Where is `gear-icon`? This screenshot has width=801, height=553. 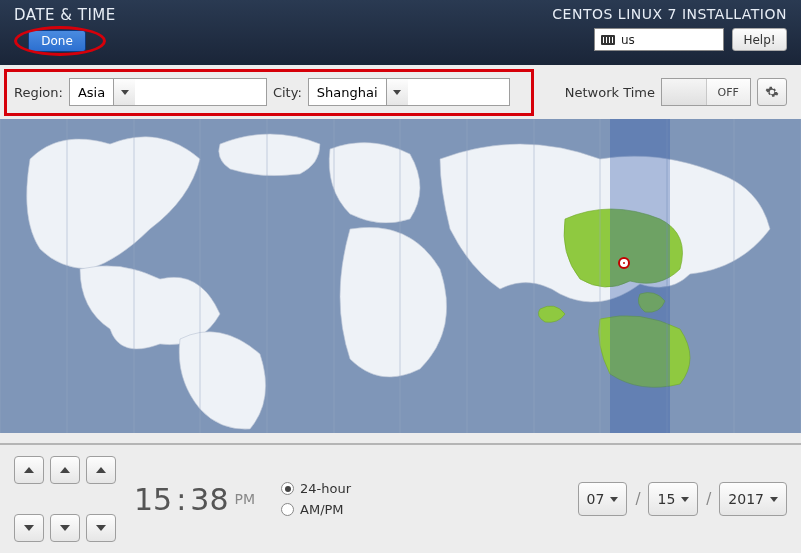 gear-icon is located at coordinates (772, 92).